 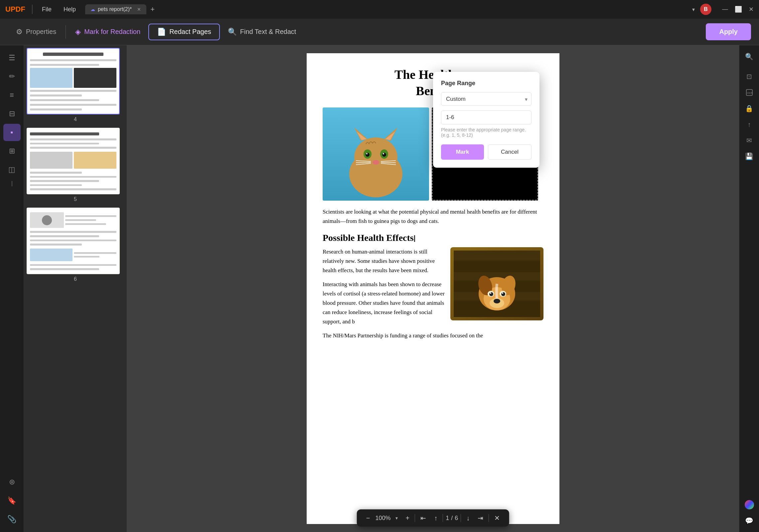 I want to click on properties-icon: ⚙, so click(x=19, y=32).